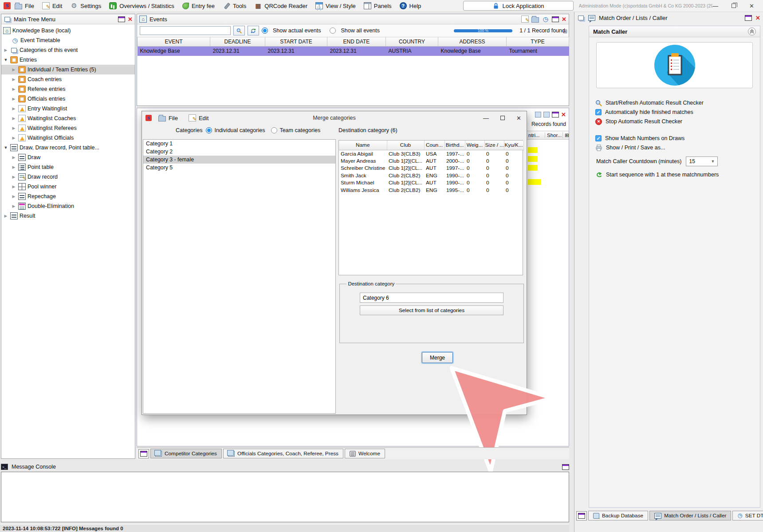 Image resolution: width=763 pixels, height=532 pixels. What do you see at coordinates (68, 109) in the screenshot?
I see `tree-item-entry-waitinglist: ▶Entry Waitinglist` at bounding box center [68, 109].